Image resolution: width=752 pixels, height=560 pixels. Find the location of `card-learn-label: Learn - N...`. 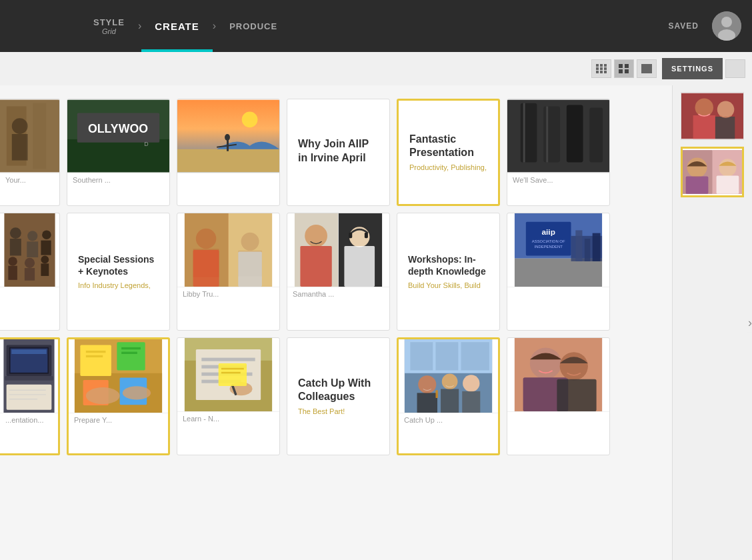

card-learn-label: Learn - N... is located at coordinates (228, 419).